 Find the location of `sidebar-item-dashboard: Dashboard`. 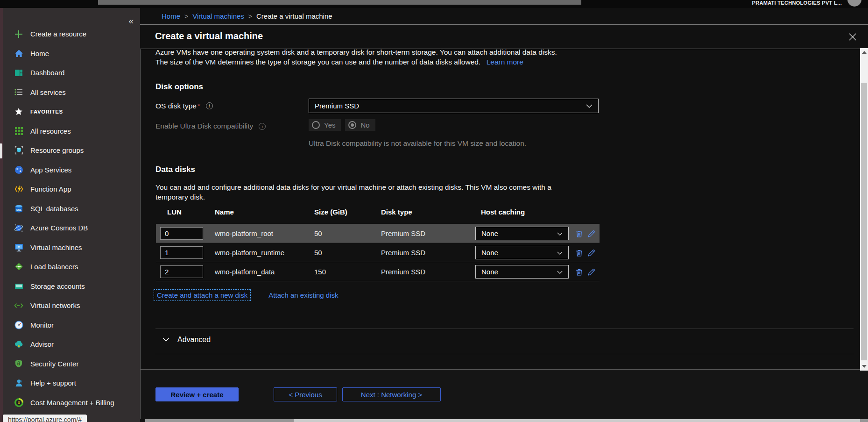

sidebar-item-dashboard: Dashboard is located at coordinates (71, 73).